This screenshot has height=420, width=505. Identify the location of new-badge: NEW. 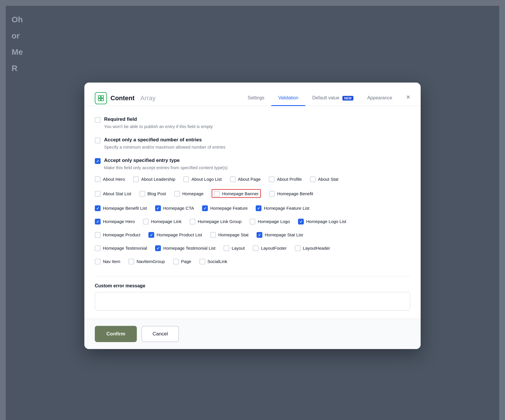
(348, 98).